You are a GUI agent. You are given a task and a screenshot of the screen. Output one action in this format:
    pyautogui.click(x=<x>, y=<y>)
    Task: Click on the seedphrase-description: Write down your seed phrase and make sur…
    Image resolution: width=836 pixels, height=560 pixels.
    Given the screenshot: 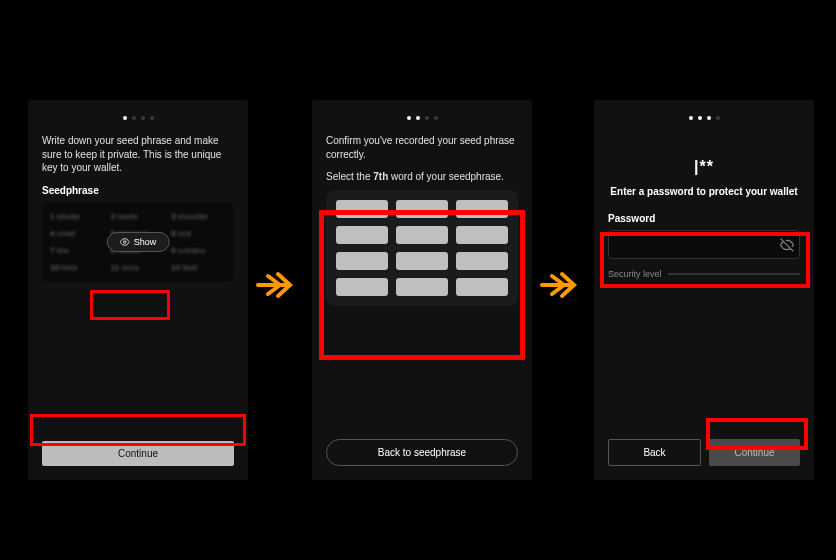 What is the action you would take?
    pyautogui.click(x=138, y=154)
    